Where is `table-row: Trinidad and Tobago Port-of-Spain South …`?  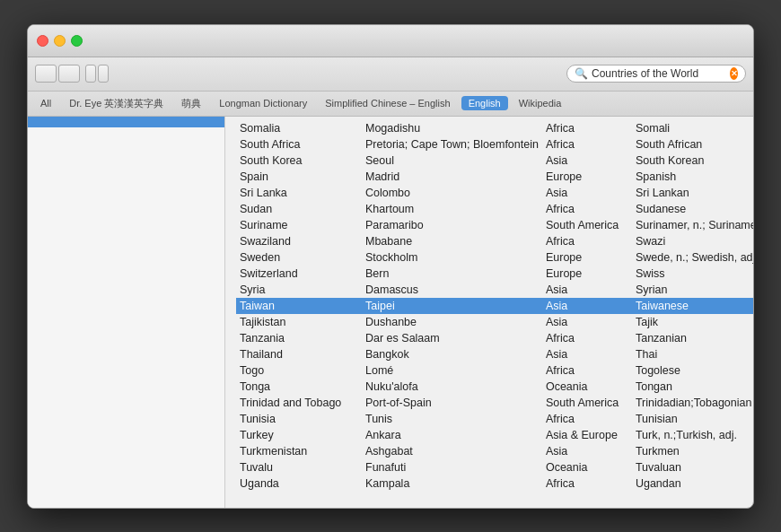
table-row: Trinidad and Tobago Port-of-Spain South … is located at coordinates (495, 403).